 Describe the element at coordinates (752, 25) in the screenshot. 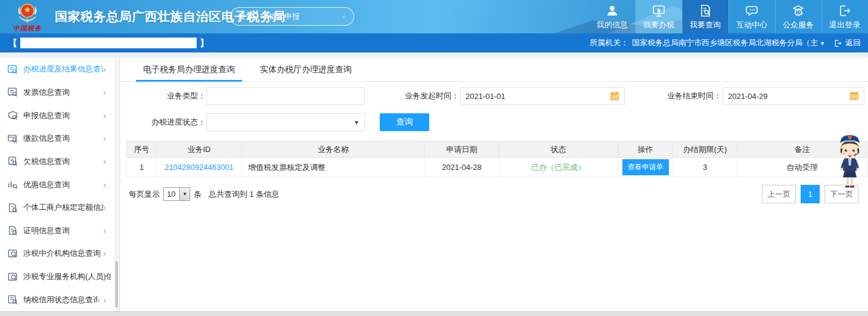

I see `nav-label: 互动中心` at that location.